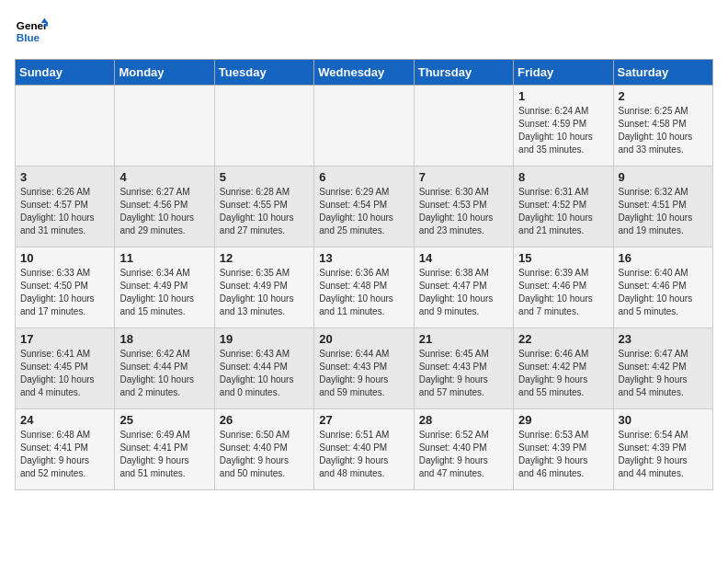 The image size is (728, 563). What do you see at coordinates (28, 37) in the screenshot?
I see `svg-text: Blue` at bounding box center [28, 37].